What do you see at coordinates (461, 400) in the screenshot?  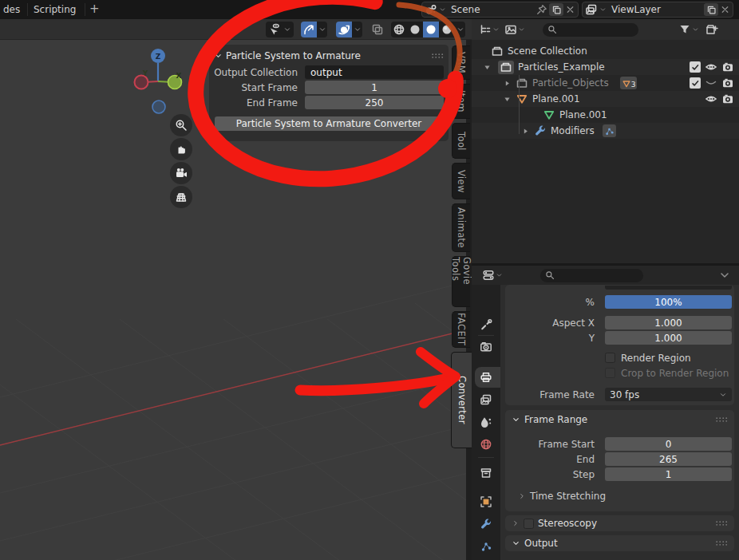 I see `sidebar-tab-converter: Converter` at bounding box center [461, 400].